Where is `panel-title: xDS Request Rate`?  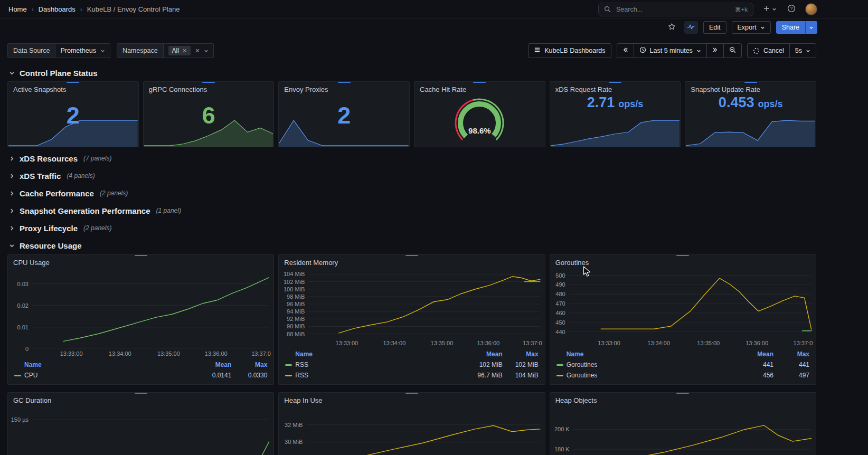 panel-title: xDS Request Rate is located at coordinates (616, 88).